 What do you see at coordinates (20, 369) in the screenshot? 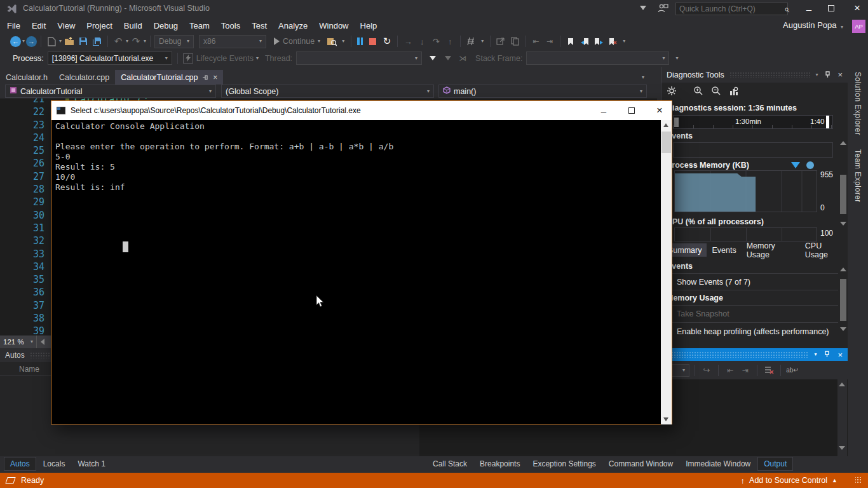
I see `name-column-header: Name` at bounding box center [20, 369].